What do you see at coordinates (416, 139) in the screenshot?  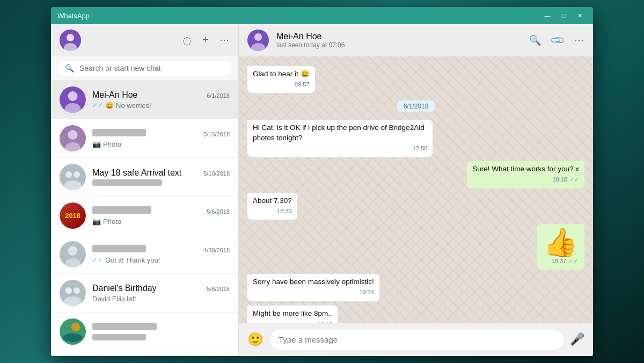 I see `message-row-2: Hi Cat, is it OK if I pick up the pen dr…` at bounding box center [416, 139].